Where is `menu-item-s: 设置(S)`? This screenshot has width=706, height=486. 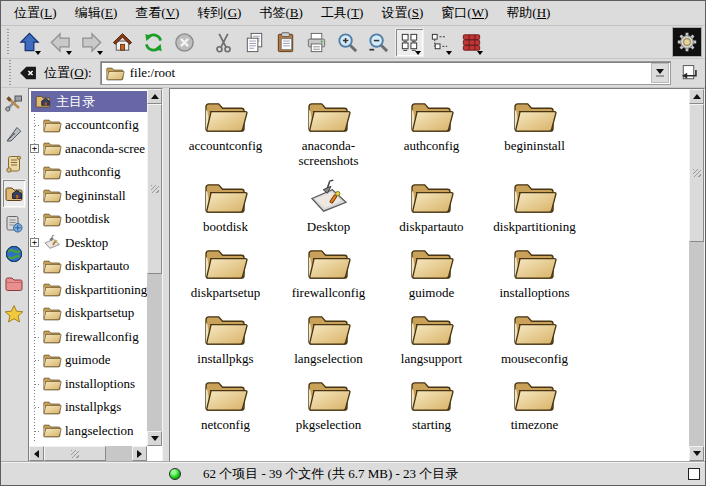
menu-item-s: 设置(S) is located at coordinates (402, 13).